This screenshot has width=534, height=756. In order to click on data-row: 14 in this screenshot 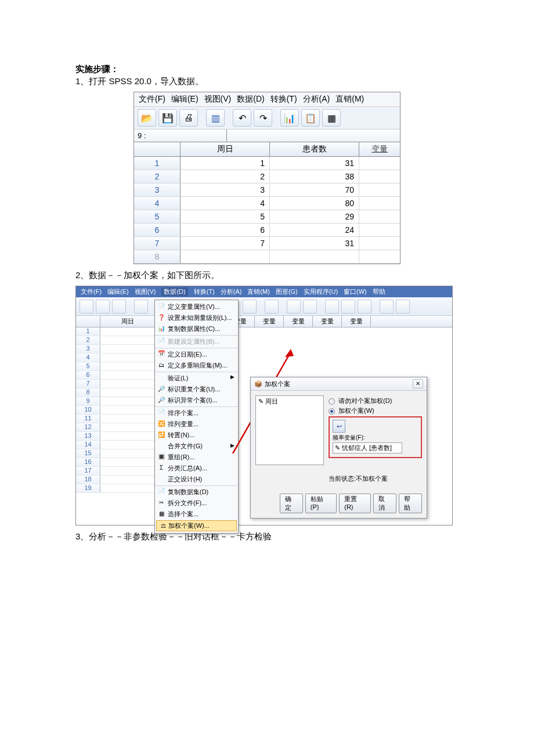, I will do `click(115, 445)`.